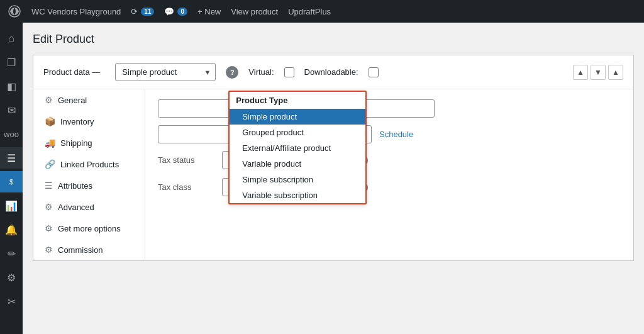  I want to click on updates-badge: 11, so click(147, 11).